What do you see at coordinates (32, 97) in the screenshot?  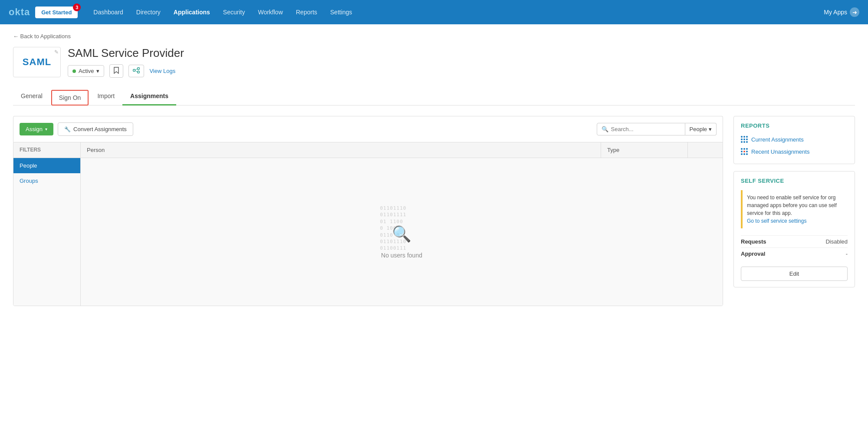 I see `tab-general: General` at bounding box center [32, 97].